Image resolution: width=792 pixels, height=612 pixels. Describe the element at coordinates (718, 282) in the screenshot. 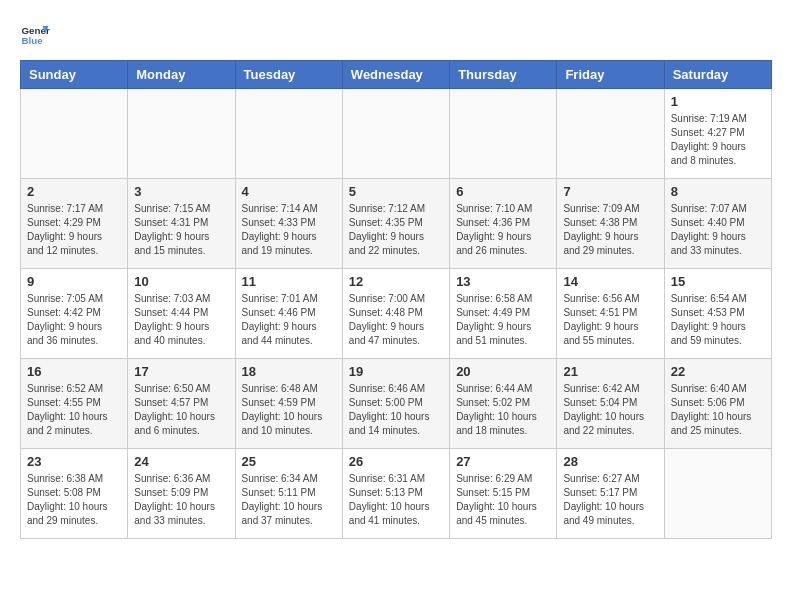

I see `day-number: 15` at that location.